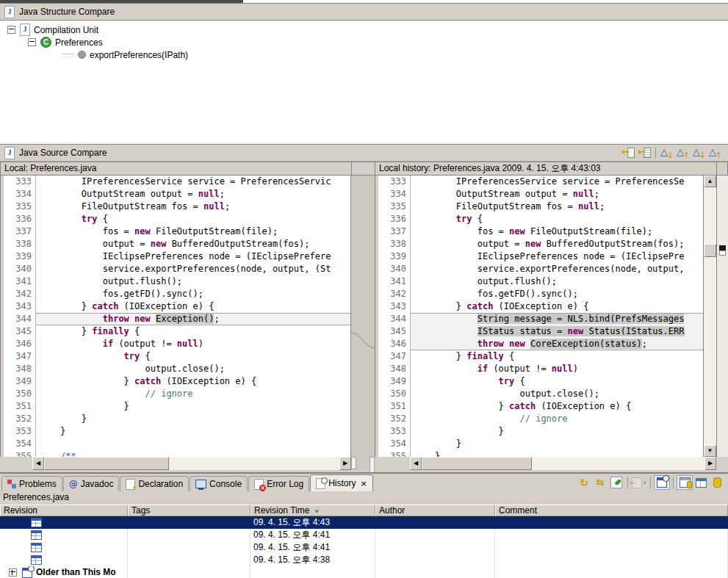 The image size is (728, 578). I want to click on code-line-335: 335 FileOutputStream fos = null;, so click(176, 207).